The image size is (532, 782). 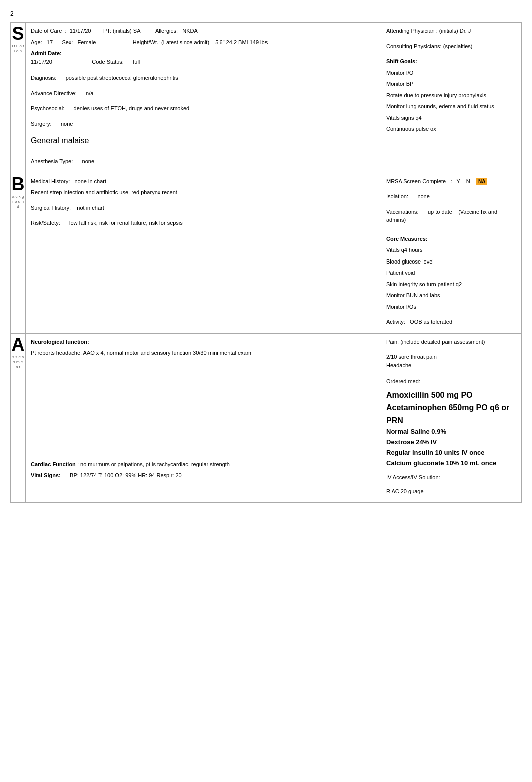 I want to click on date-of-care-label: Date of Care, so click(x=46, y=31).